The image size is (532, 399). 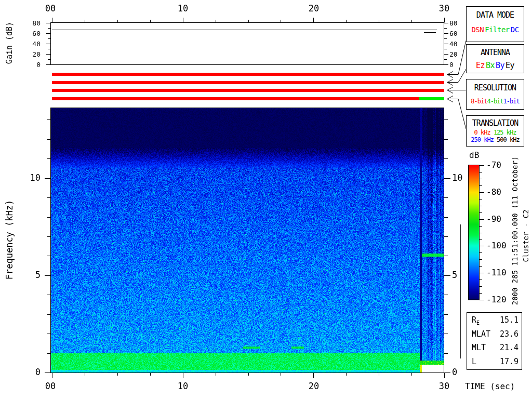 I want to click on gain-ytick-60: 60, so click(x=31, y=33).